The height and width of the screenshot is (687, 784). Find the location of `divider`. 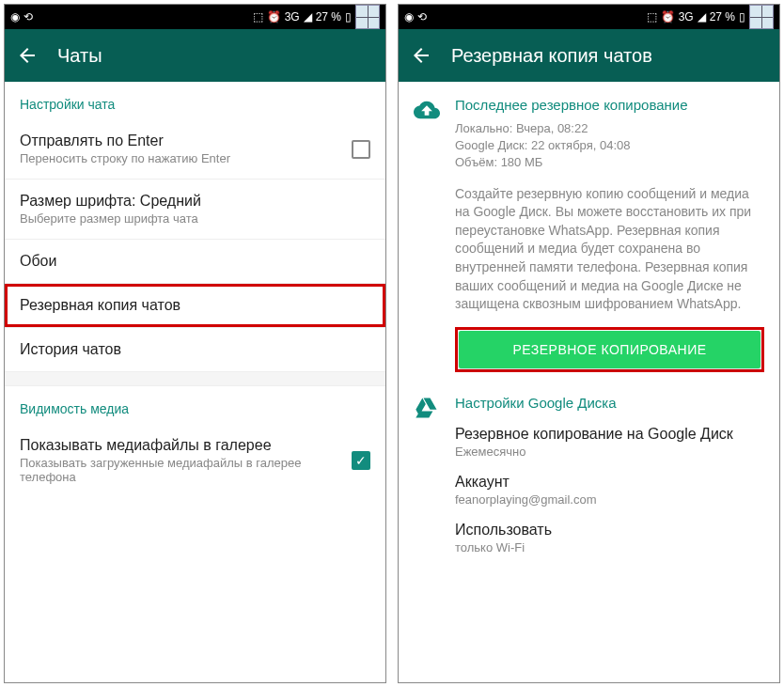

divider is located at coordinates (196, 379).